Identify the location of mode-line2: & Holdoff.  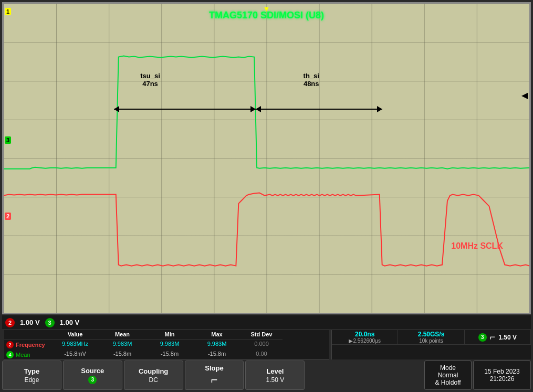
(447, 383).